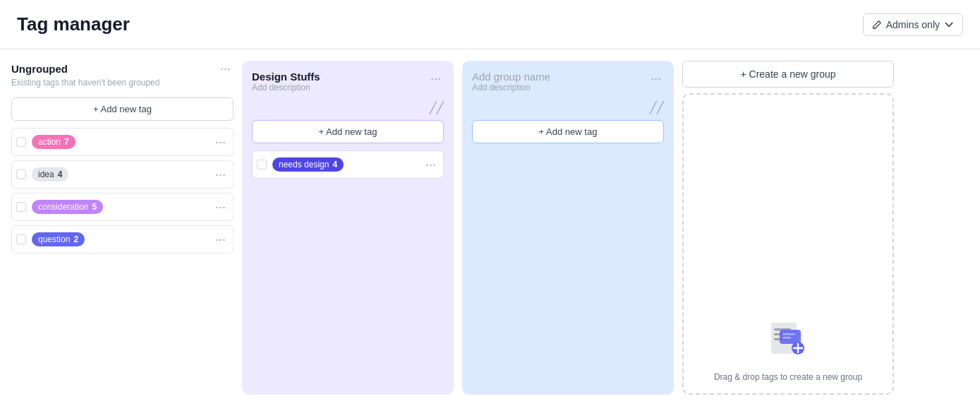 This screenshot has width=980, height=406. I want to click on drop-icon-area, so click(788, 338).